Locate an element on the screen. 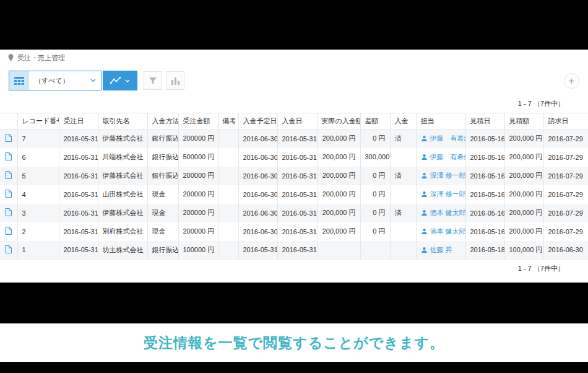 This screenshot has height=373, width=588. view-selector: （すべて） is located at coordinates (55, 81).